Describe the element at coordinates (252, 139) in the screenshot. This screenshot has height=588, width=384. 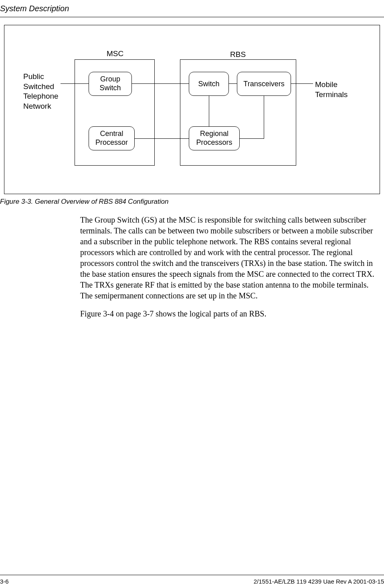
I see `line-trx-rp-h` at that location.